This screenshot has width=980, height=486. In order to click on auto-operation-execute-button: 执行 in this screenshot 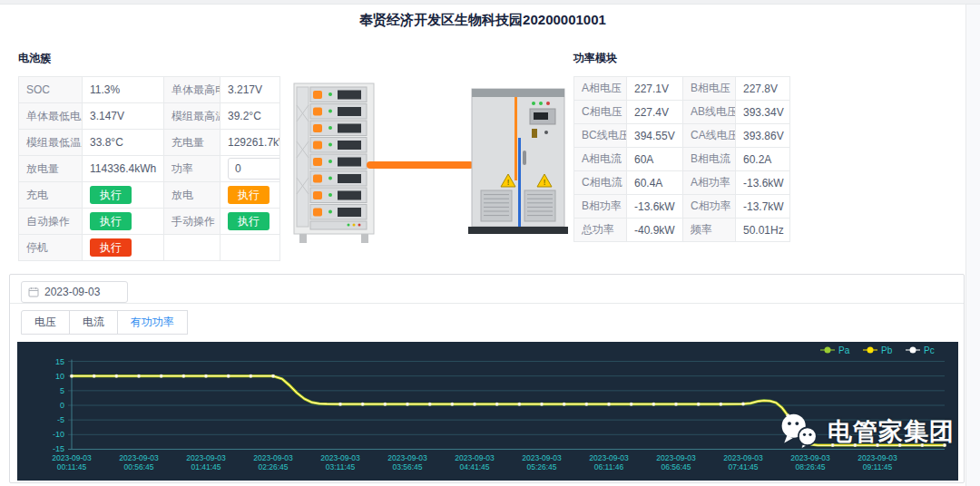, I will do `click(111, 221)`.